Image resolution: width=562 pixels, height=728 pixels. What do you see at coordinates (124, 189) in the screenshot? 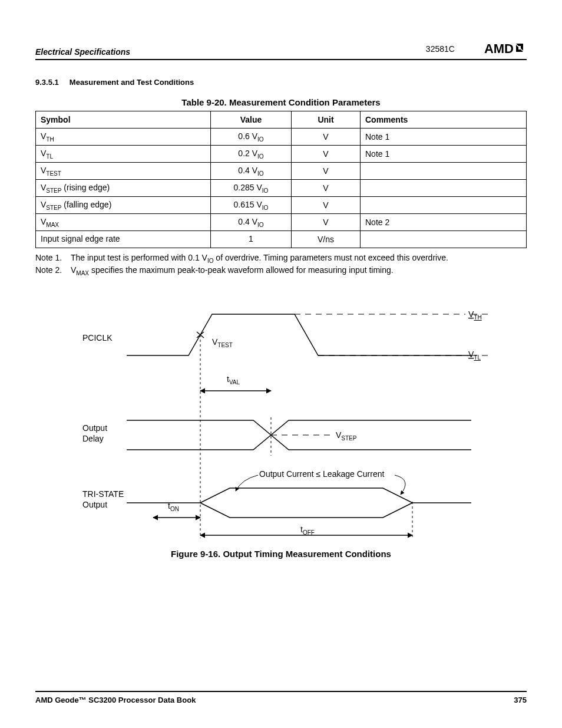
I see `cell-symbol: VSTEP (rising edge)` at bounding box center [124, 189].